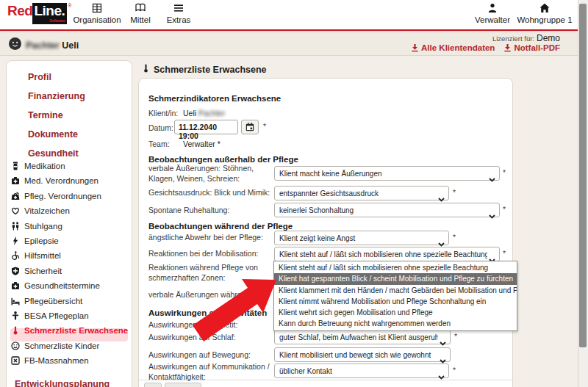 The height and width of the screenshot is (387, 588). I want to click on row-schmerzzonen-label: Reaktionen während Pflege von schmerzhaf…, so click(211, 273).